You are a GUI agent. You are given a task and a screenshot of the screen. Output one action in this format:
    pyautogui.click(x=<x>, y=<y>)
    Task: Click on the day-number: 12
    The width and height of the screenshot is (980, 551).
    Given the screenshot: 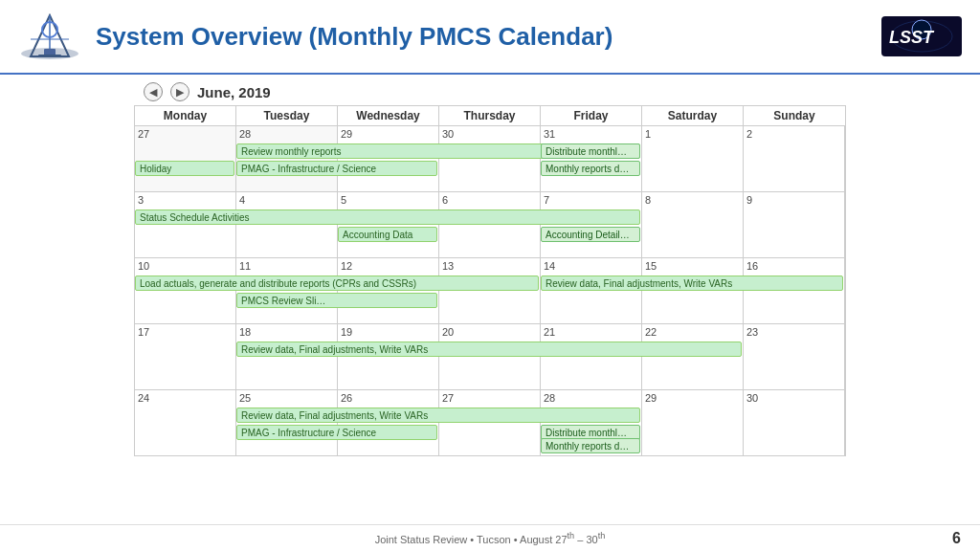 What is the action you would take?
    pyautogui.click(x=389, y=266)
    